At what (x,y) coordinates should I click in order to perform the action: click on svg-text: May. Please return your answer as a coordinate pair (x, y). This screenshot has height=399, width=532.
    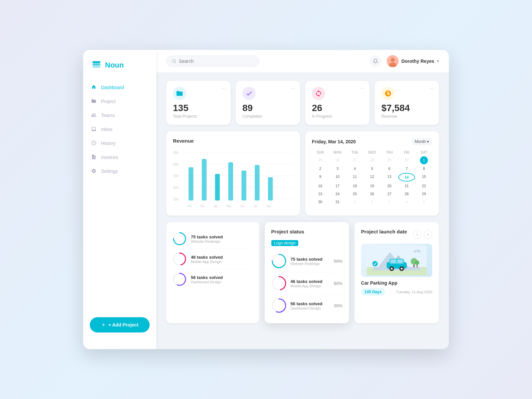
    Looking at the image, I should click on (229, 206).